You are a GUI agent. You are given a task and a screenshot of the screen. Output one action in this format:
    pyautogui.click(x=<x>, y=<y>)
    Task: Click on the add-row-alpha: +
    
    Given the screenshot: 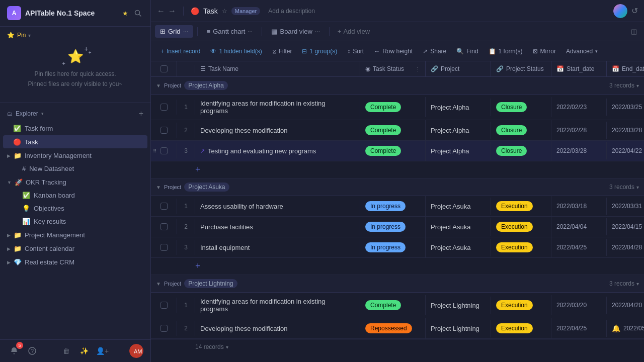 What is the action you would take?
    pyautogui.click(x=397, y=170)
    